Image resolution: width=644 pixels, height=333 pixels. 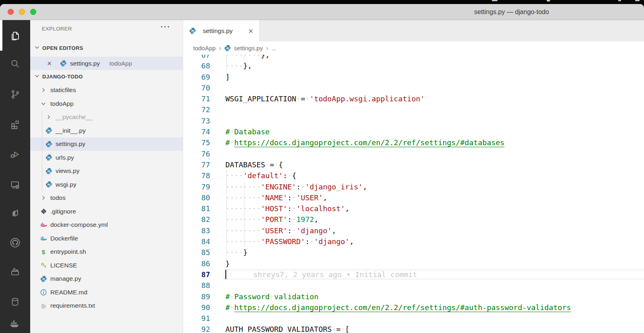 I want to click on code-line-67: 67········},, so click(x=414, y=58).